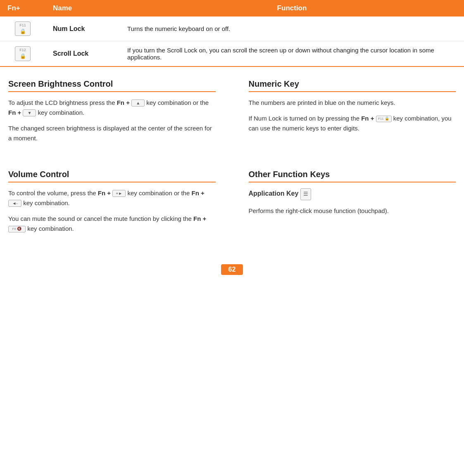 The width and height of the screenshot is (464, 476). What do you see at coordinates (53, 193) in the screenshot?
I see `volume-desc-1: To control the volume, press the` at bounding box center [53, 193].